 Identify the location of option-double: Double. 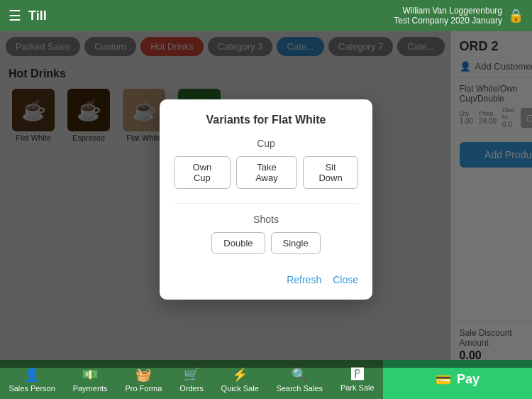
(238, 243).